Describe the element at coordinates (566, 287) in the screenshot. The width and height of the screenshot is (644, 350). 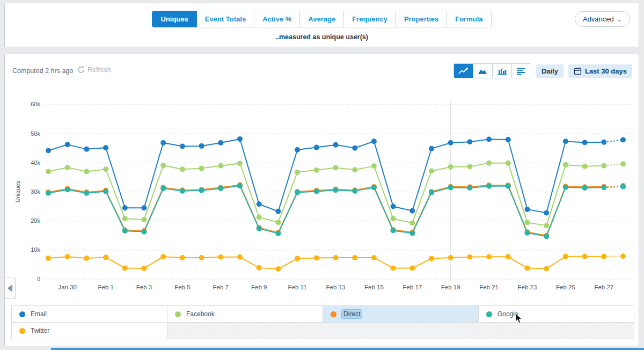
I see `svg-text: Feb 25` at that location.